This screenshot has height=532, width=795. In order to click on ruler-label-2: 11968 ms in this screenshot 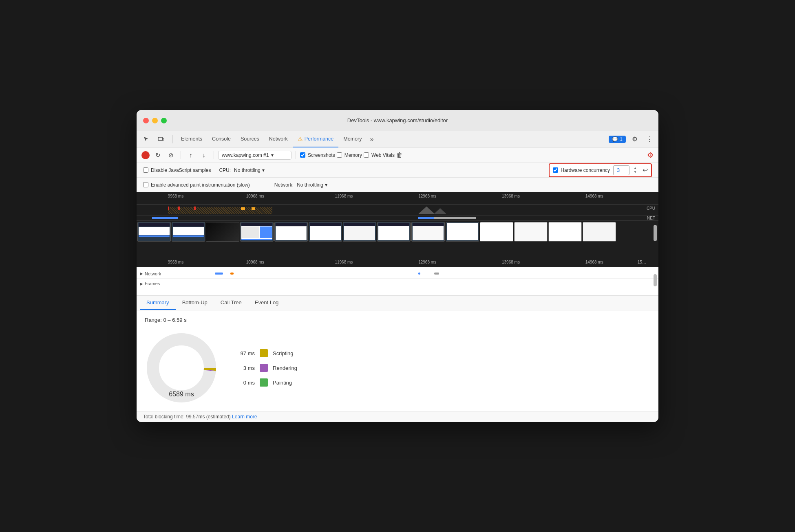, I will do `click(344, 196)`.